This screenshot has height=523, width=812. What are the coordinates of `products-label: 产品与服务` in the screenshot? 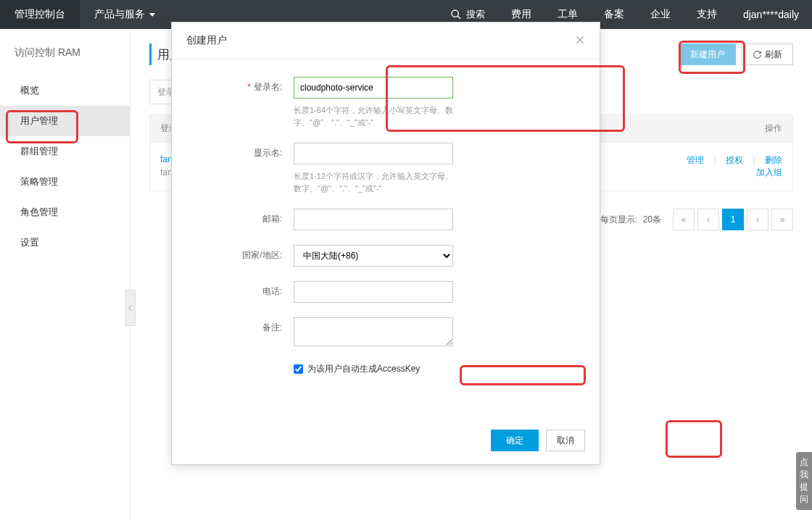 It's located at (120, 14).